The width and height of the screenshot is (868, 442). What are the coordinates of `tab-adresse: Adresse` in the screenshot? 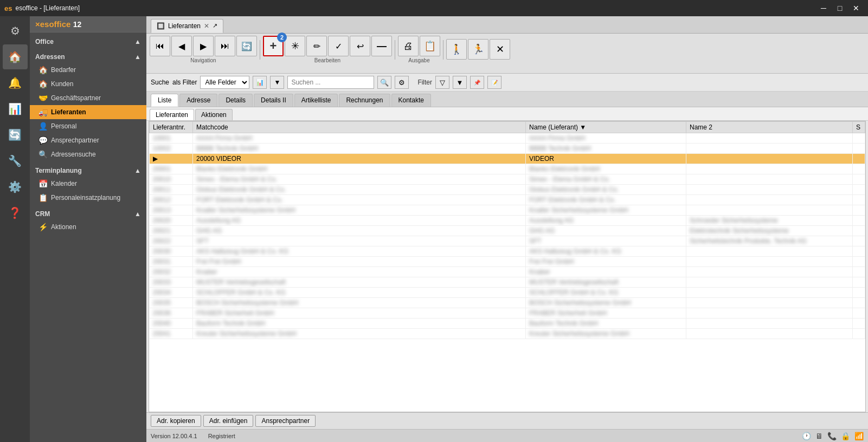 It's located at (198, 100).